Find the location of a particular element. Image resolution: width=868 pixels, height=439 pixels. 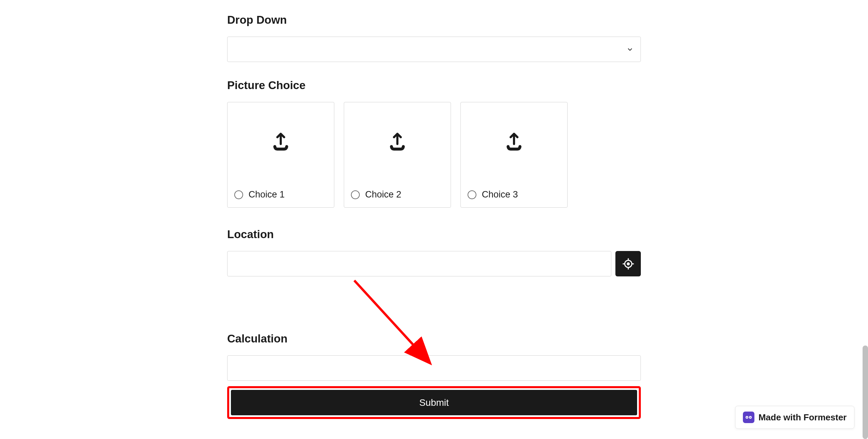

location-label: Location is located at coordinates (434, 234).